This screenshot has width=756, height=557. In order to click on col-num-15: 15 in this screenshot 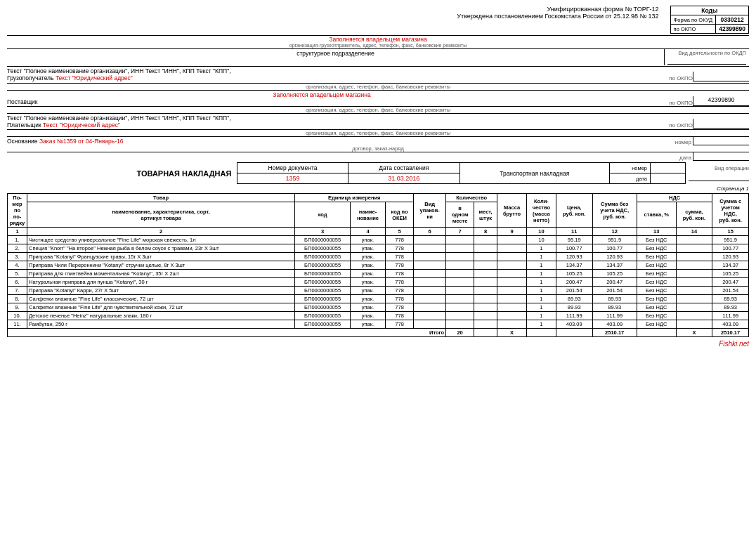, I will do `click(731, 232)`.